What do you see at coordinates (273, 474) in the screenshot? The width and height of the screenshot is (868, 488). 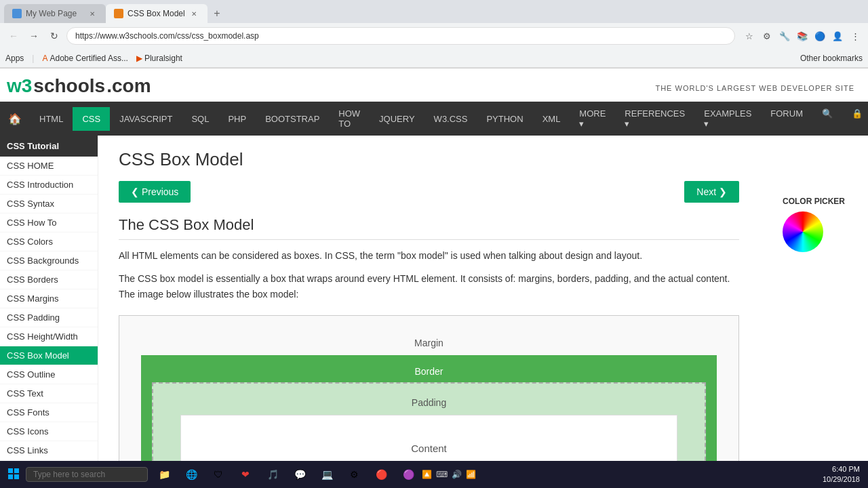 I see `taskbar-app5: 🎵` at bounding box center [273, 474].